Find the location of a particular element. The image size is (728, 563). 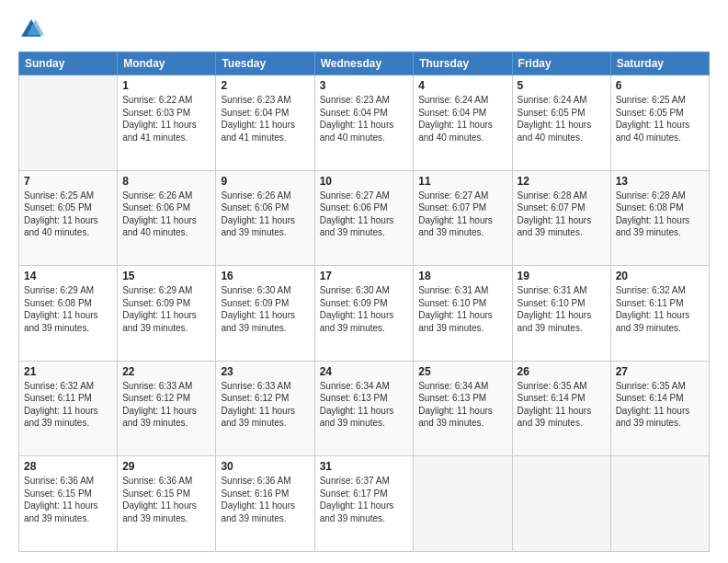

day-info: Sunrise: 6:27 AMSunset: 6:06 PMDaylight:… is located at coordinates (364, 214).